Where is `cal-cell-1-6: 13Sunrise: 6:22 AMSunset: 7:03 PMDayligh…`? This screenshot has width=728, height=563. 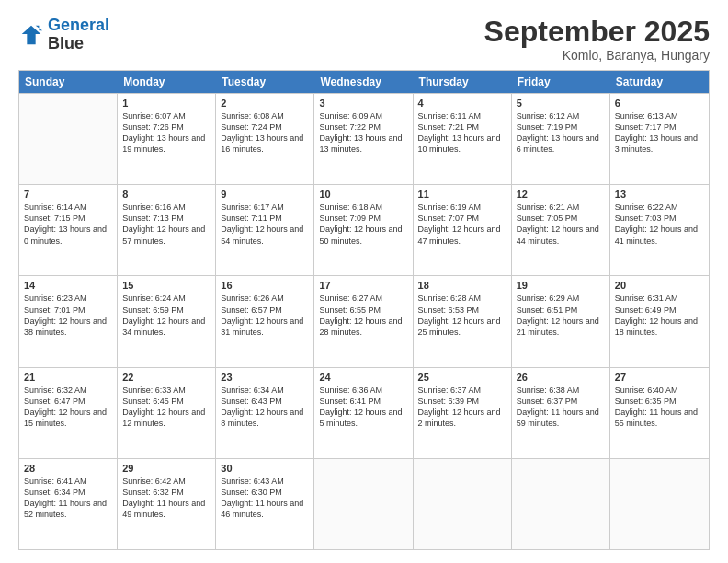 cal-cell-1-6: 13Sunrise: 6:22 AMSunset: 7:03 PMDayligh… is located at coordinates (660, 230).